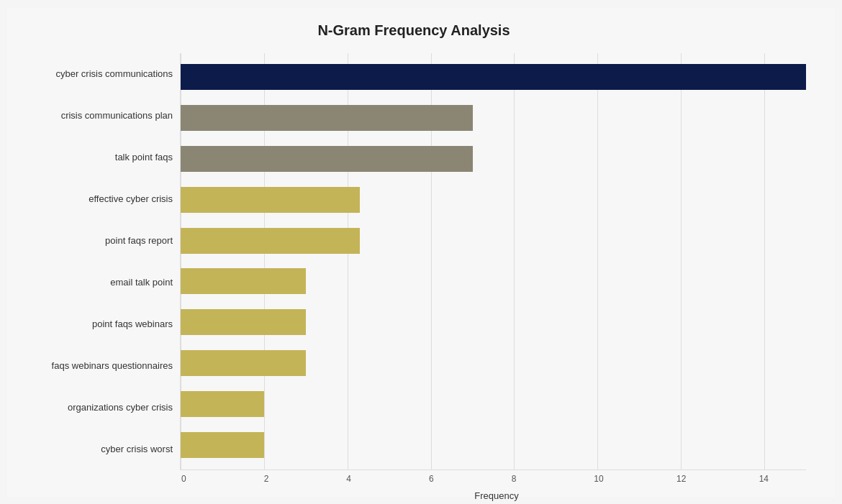 This screenshot has height=504, width=842. What do you see at coordinates (681, 479) in the screenshot?
I see `x-tick: 12` at bounding box center [681, 479].